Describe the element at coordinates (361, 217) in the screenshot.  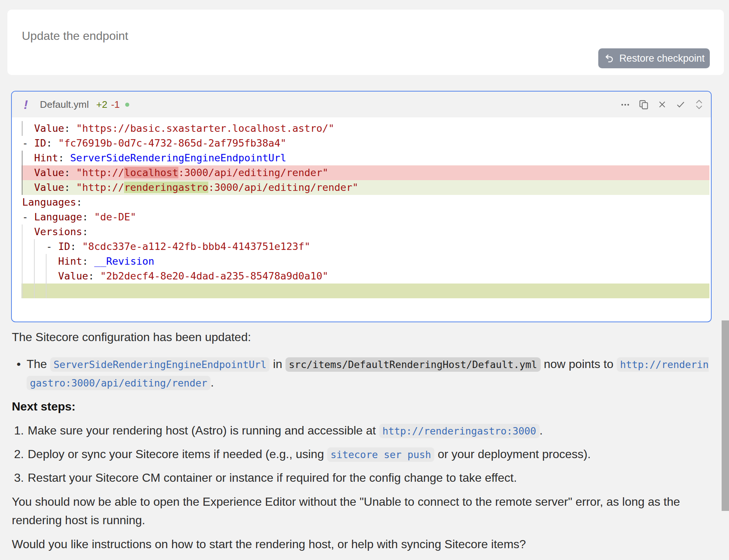
I see `code-line: - Language: "de-DE"` at that location.